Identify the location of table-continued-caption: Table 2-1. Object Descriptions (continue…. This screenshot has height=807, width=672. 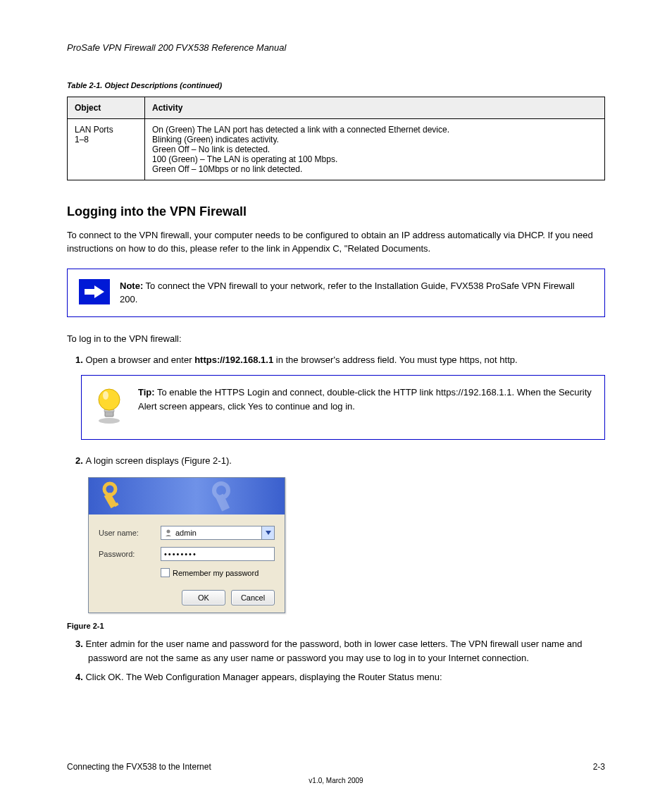
(336, 85).